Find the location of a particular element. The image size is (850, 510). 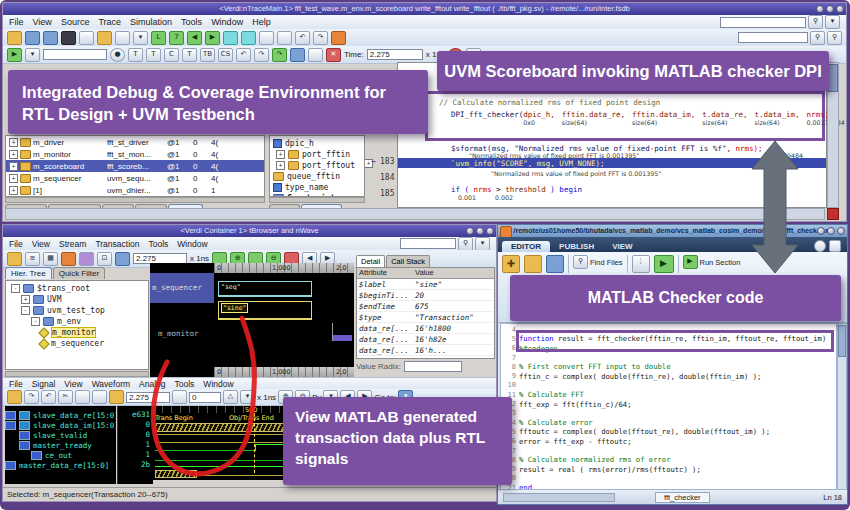

banner-integrated-debug: Integrated Debug & Coverage Environment … is located at coordinates (218, 102).